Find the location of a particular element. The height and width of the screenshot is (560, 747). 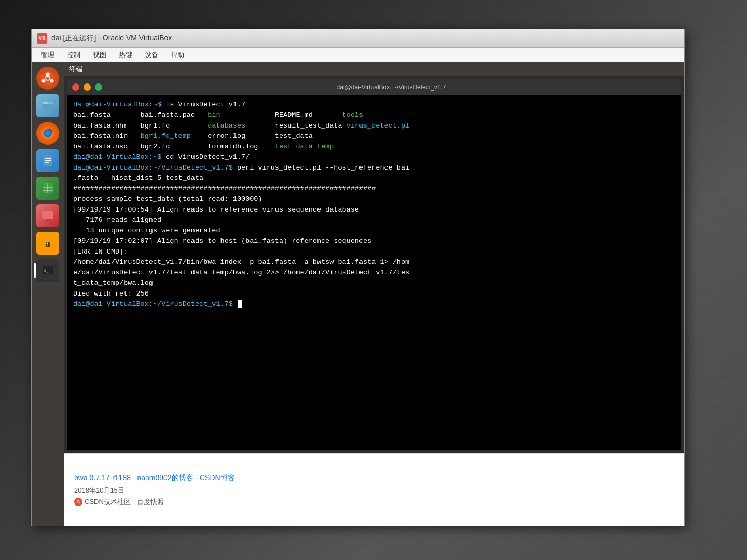

terminal-titlebar: dai@dai-VirtualBox: ~/VirusDetect_v1.7 is located at coordinates (374, 87).